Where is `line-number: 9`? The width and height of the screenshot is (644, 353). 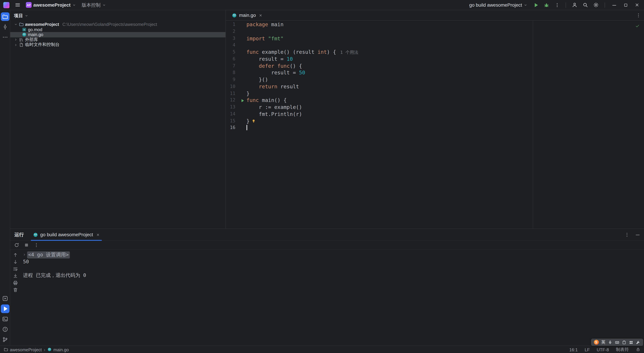
line-number: 9 is located at coordinates (232, 80).